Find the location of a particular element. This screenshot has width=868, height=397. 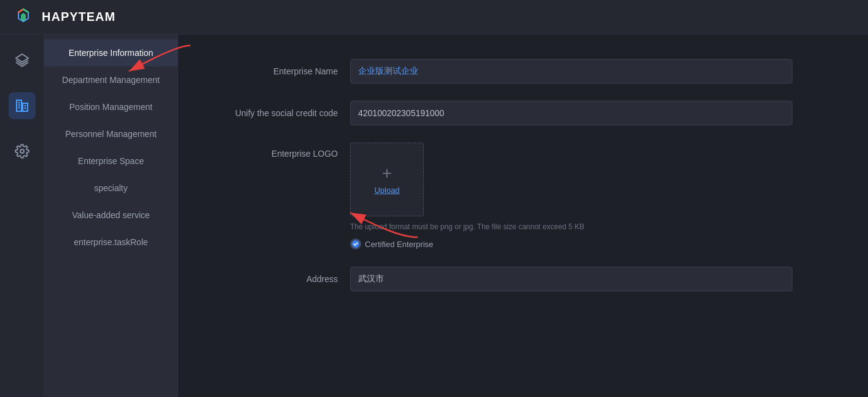

sidebar-icon-building is located at coordinates (22, 106).